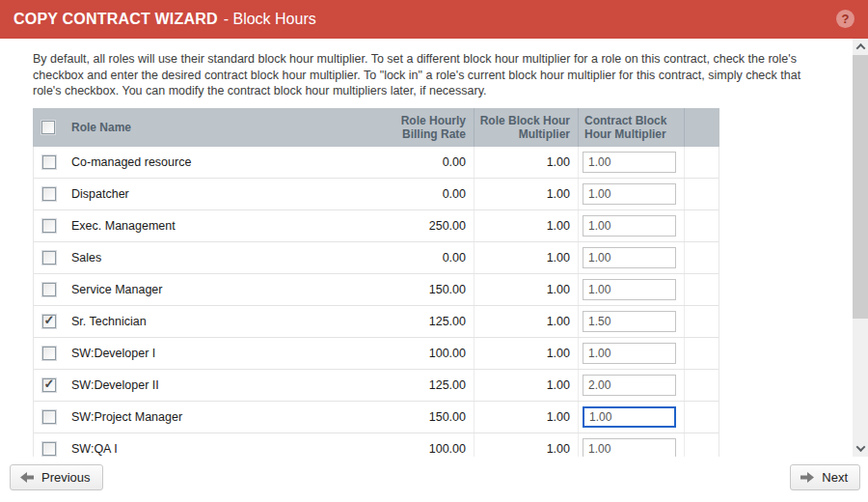 This screenshot has width=868, height=502. I want to click on wizard-footer: Previous Next, so click(434, 479).